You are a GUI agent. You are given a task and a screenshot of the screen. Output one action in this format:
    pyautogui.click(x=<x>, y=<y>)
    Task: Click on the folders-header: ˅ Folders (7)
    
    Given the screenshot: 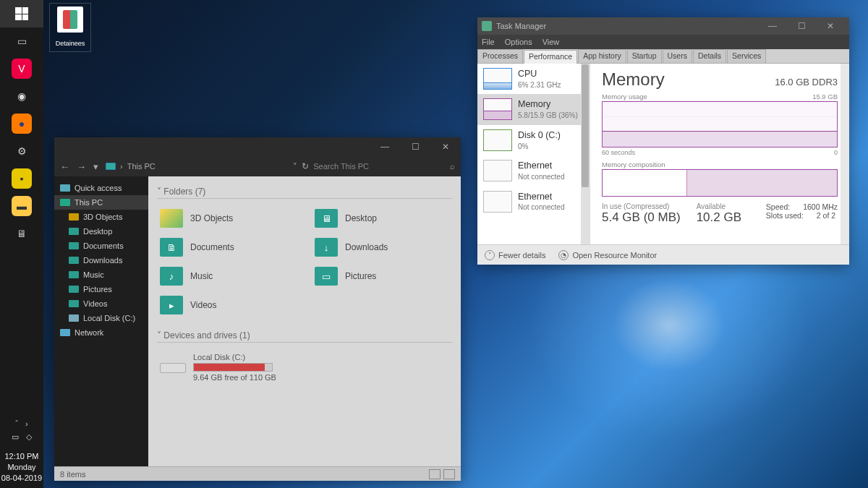 What is the action you would take?
    pyautogui.click(x=305, y=192)
    